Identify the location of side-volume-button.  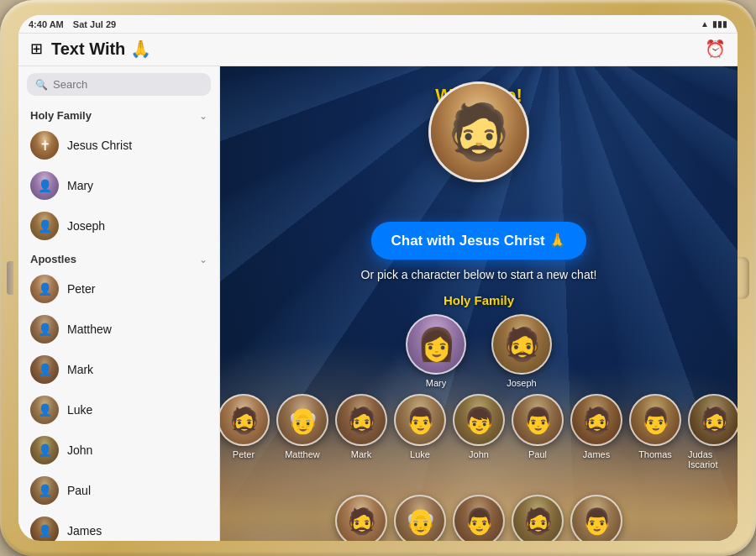
(10, 278).